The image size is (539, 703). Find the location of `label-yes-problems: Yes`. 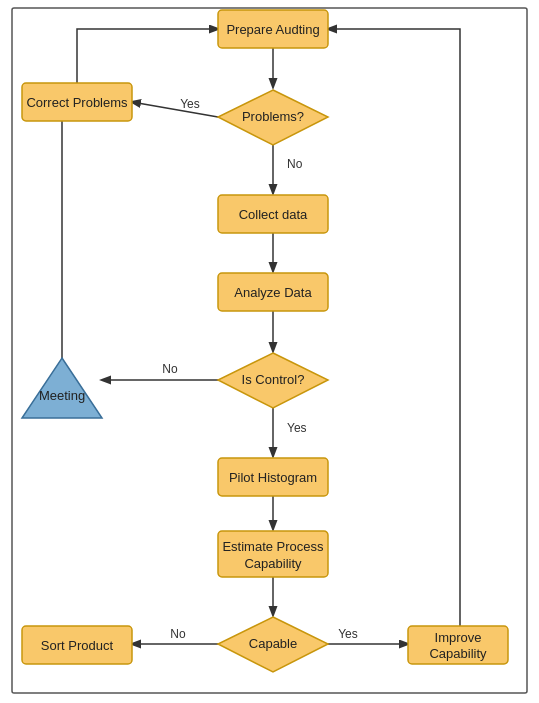

label-yes-problems: Yes is located at coordinates (190, 104).